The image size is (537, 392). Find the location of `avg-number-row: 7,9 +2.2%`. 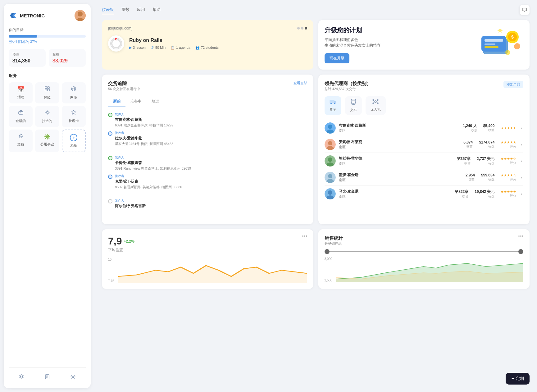

avg-number-row: 7,9 +2.2% is located at coordinates (121, 241).